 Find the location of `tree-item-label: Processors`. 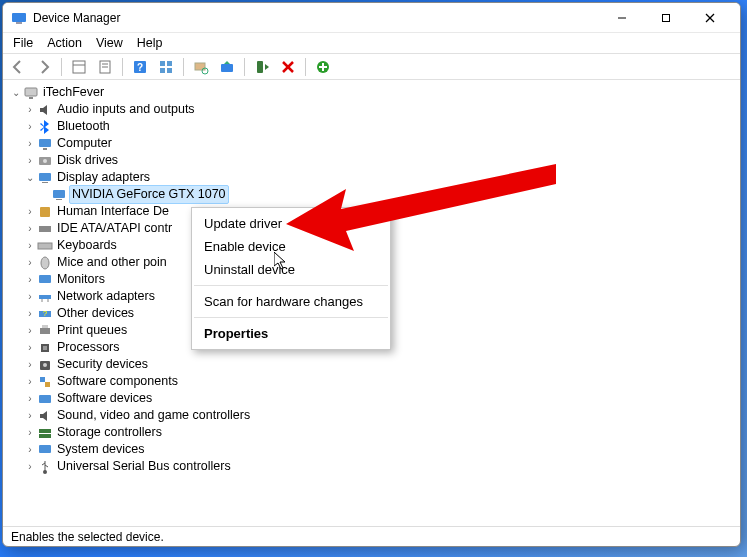

tree-item-label: Processors is located at coordinates (88, 348).